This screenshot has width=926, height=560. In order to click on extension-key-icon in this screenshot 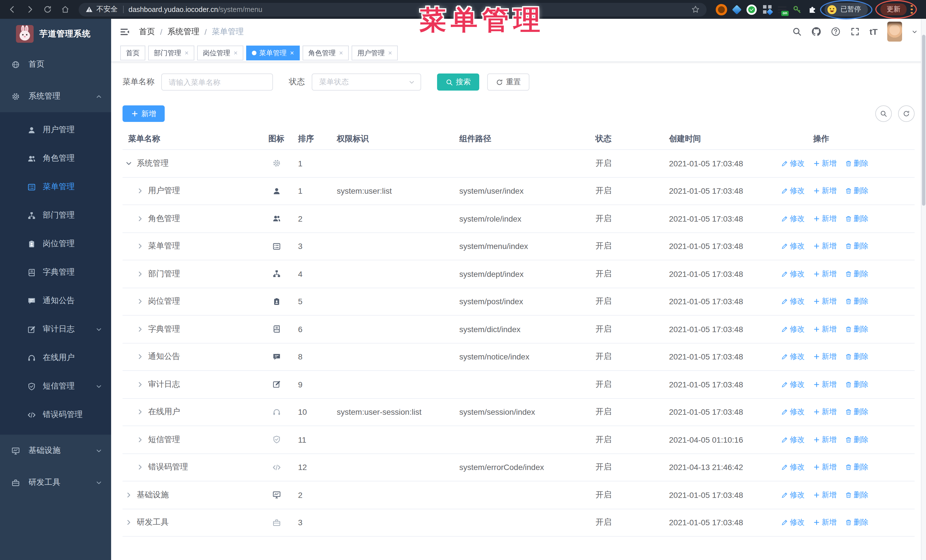, I will do `click(797, 9)`.